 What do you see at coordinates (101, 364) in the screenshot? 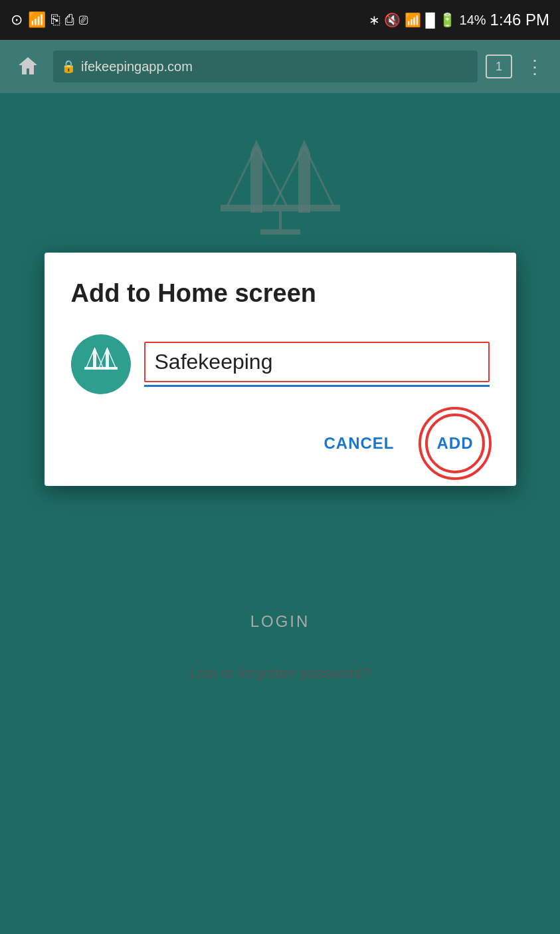
I see `app-icon` at bounding box center [101, 364].